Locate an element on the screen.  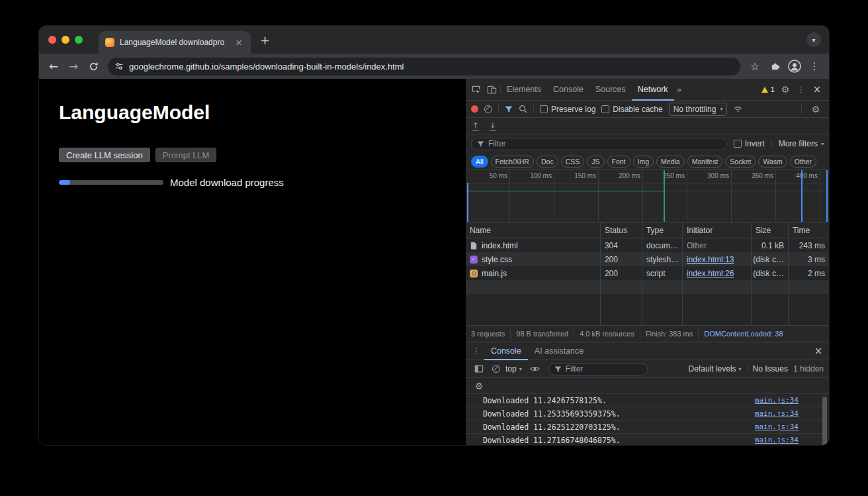
request-time: 2 ms is located at coordinates (808, 273).